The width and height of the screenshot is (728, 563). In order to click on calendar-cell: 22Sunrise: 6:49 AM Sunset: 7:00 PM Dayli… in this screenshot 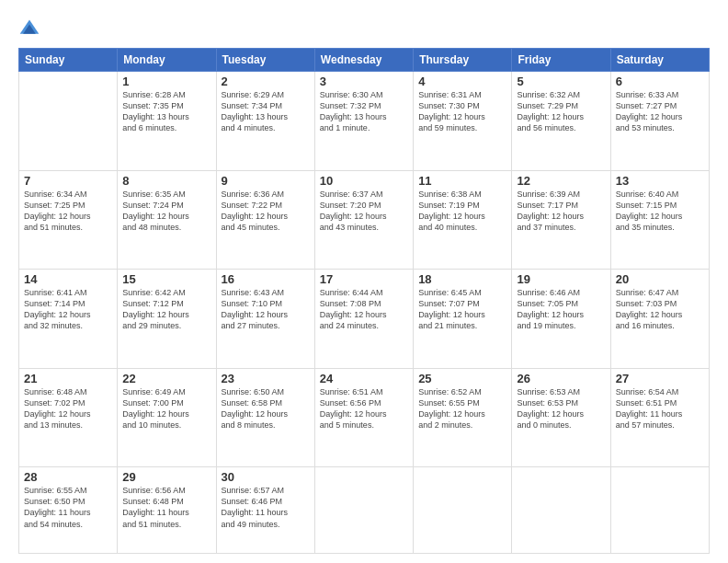, I will do `click(167, 418)`.